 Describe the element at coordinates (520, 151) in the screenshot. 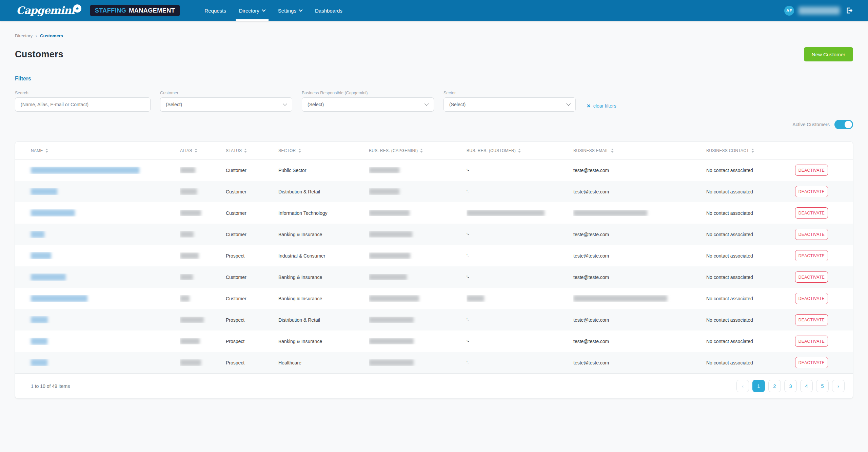

I see `column-header-bus-res-customer: BUS. RES. (CUSTOMER)` at that location.